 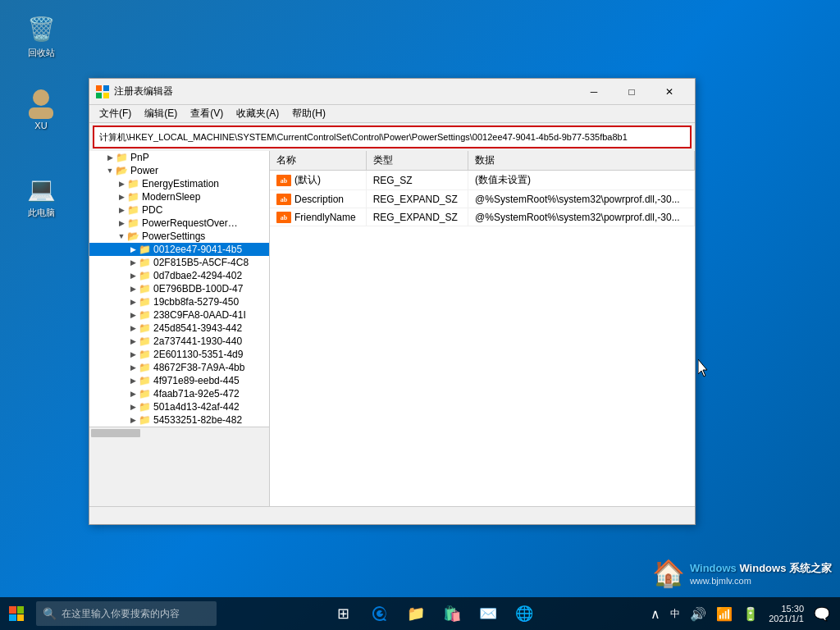 I want to click on expand-pdc: ▶, so click(x=121, y=210).